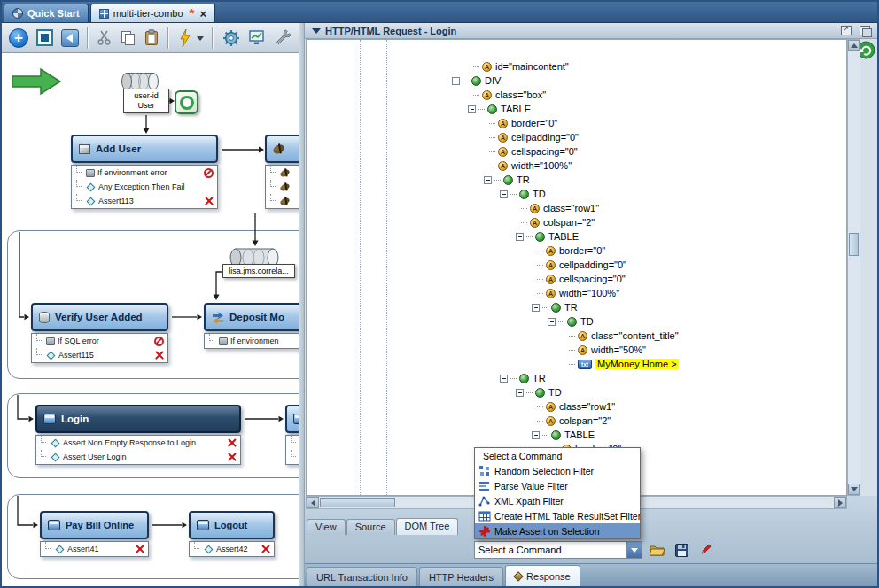  I want to click on dataset-label-user-id: user-id User, so click(146, 101).